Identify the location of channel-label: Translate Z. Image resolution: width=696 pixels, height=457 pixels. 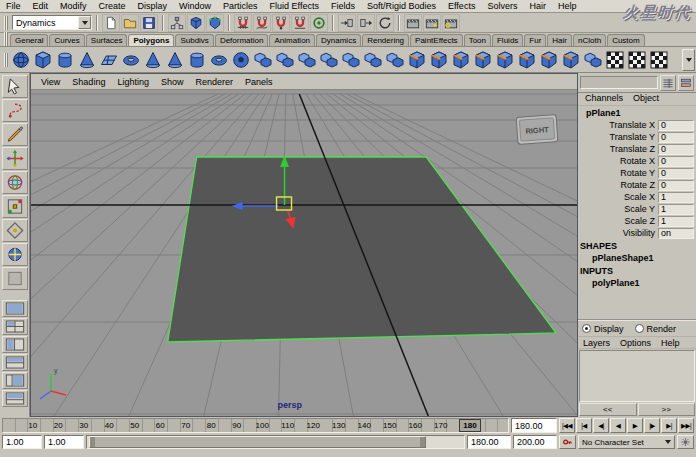
(618, 149).